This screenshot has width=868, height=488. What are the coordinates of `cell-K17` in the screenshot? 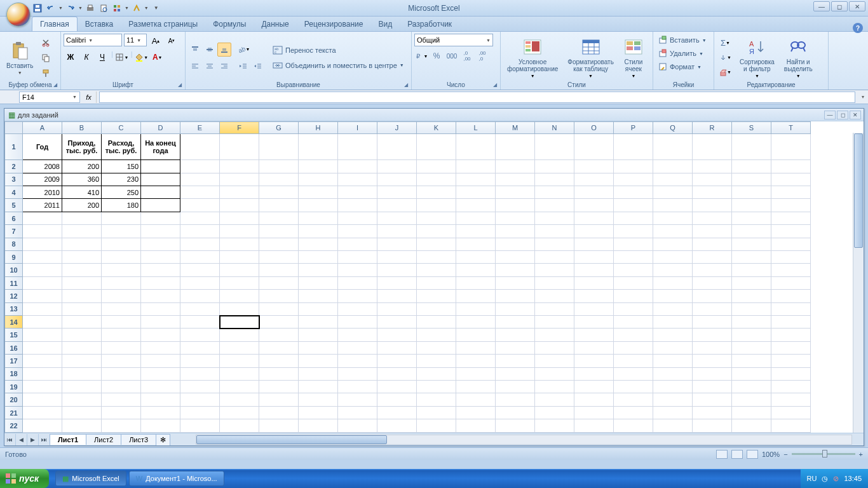 It's located at (437, 361).